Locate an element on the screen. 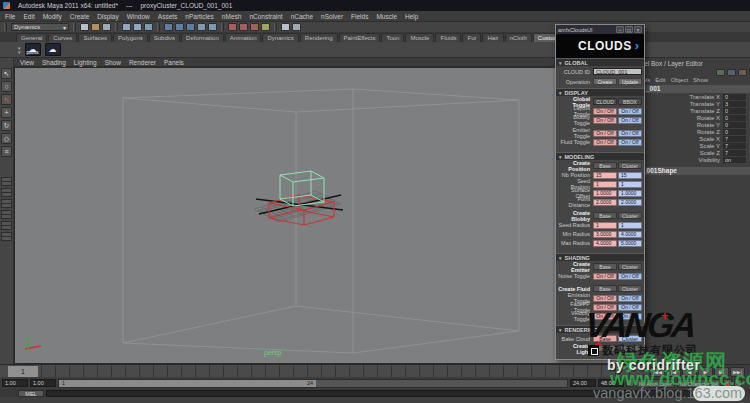  layout-toggle-base-button: On / Off is located at coordinates (605, 112).